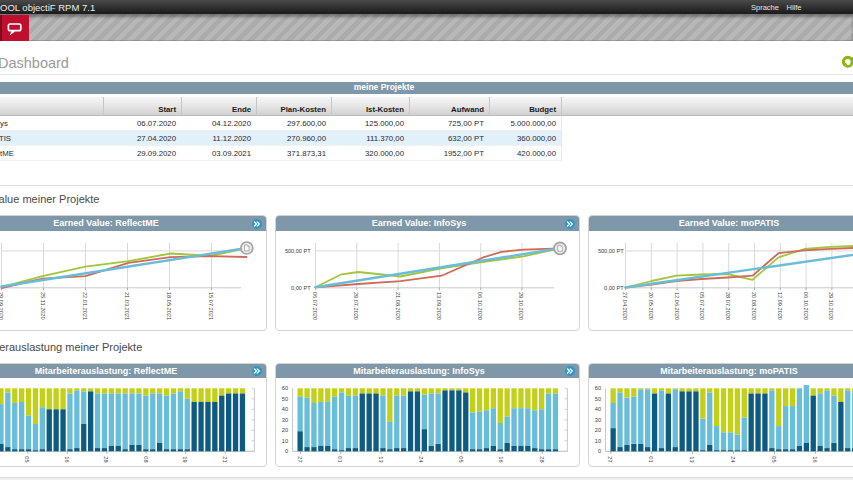 Image resolution: width=853 pixels, height=480 pixels. Describe the element at coordinates (314, 306) in the screenshot. I see `svg-text: 06.07.2020` at that location.